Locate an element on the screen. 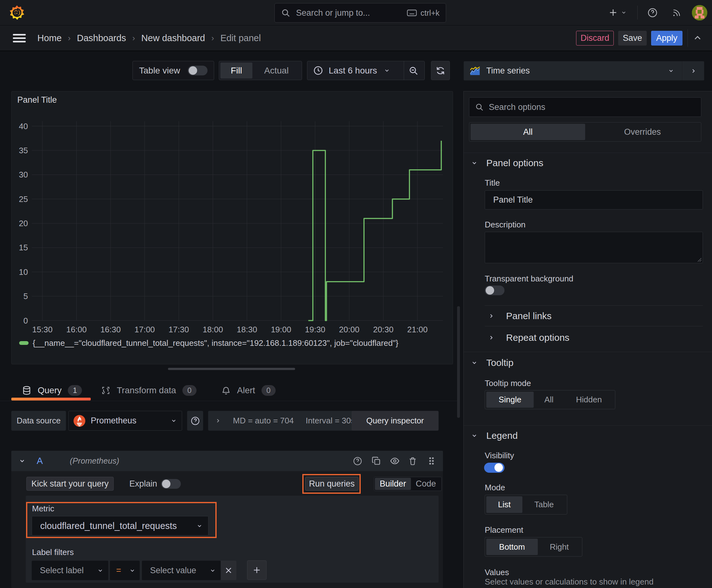 The image size is (712, 588). drag-grip-icon is located at coordinates (431, 461).